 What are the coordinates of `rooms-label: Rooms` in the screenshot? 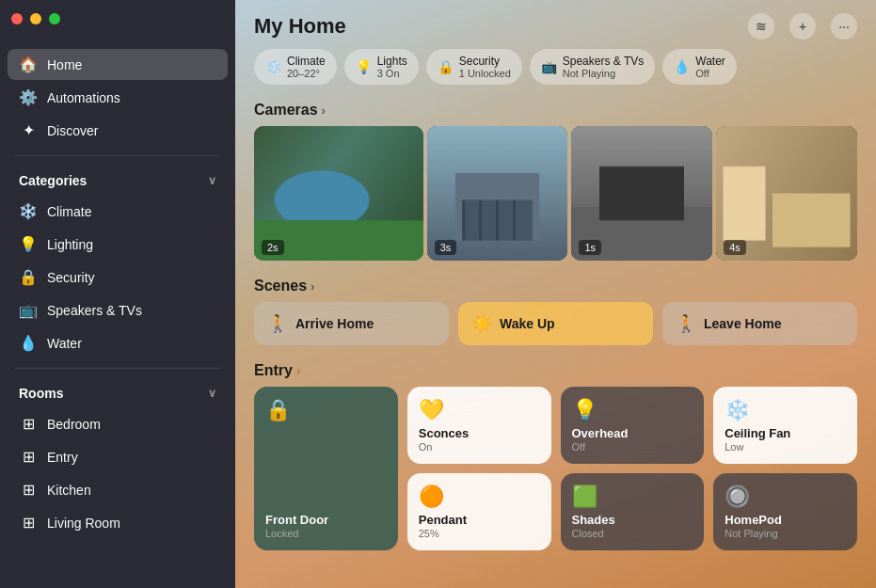 It's located at (41, 393).